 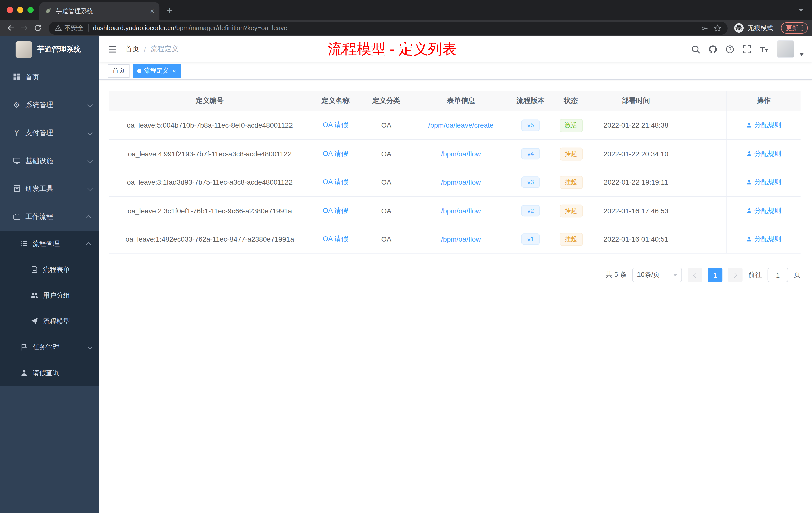 I want to click on incognito-icon, so click(x=739, y=28).